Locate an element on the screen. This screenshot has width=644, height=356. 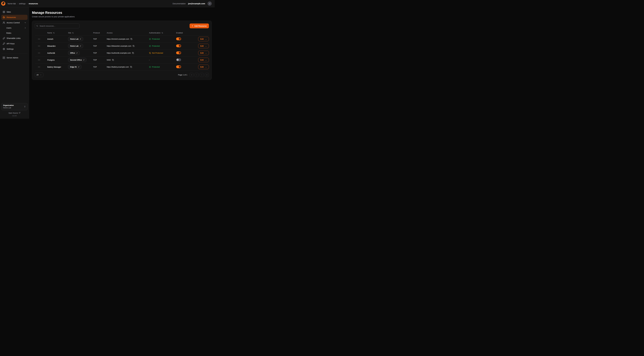
table-header: Name Site Protocol is located at coordinates (122, 33).